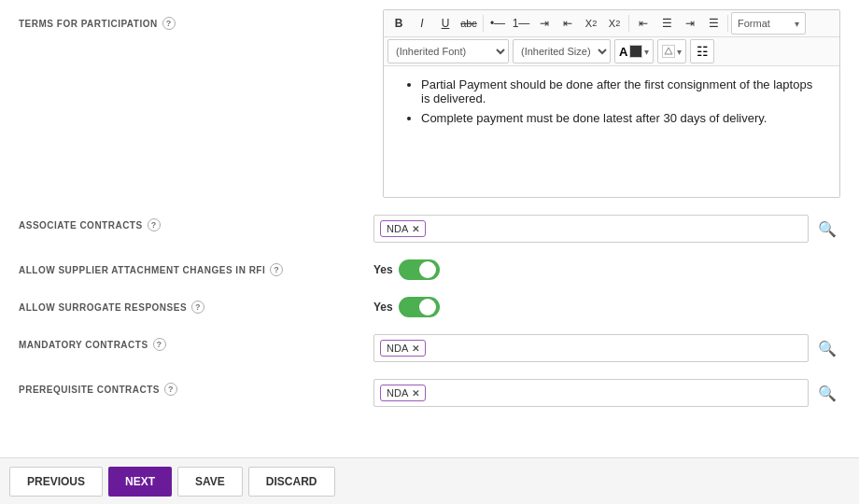  What do you see at coordinates (430, 481) in the screenshot?
I see `bottom-action-bar: PREVIOUS NEXT SAVE DISCARD` at bounding box center [430, 481].